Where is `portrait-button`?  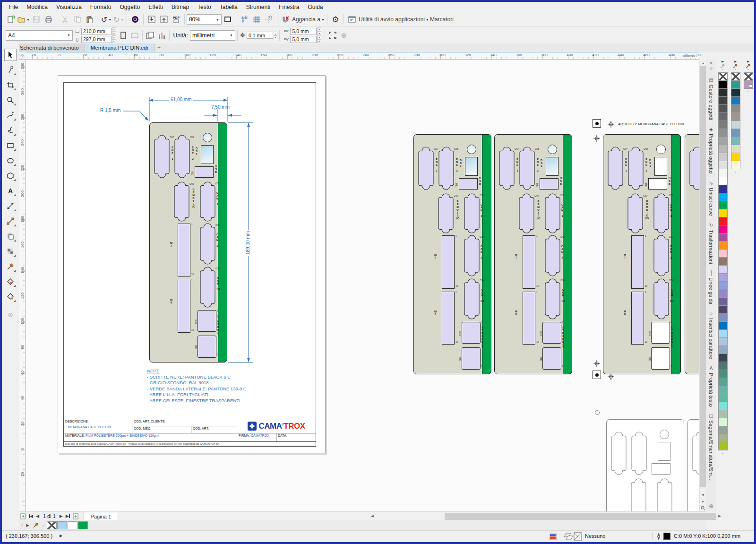
portrait-button is located at coordinates (123, 35).